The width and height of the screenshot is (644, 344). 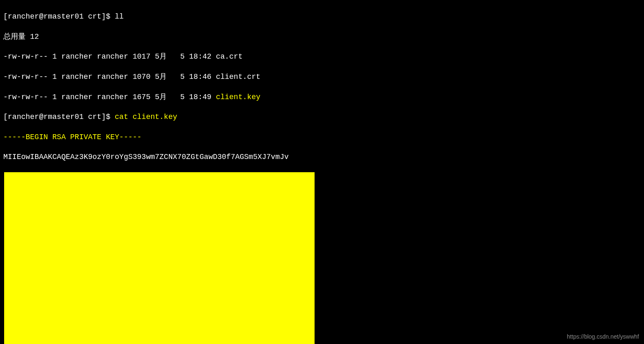 What do you see at coordinates (119, 17) in the screenshot?
I see `command-ll: ll` at bounding box center [119, 17].